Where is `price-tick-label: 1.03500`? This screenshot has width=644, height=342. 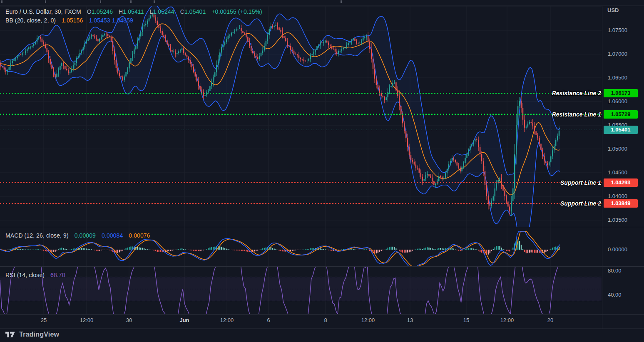 price-tick-label: 1.03500 is located at coordinates (618, 220).